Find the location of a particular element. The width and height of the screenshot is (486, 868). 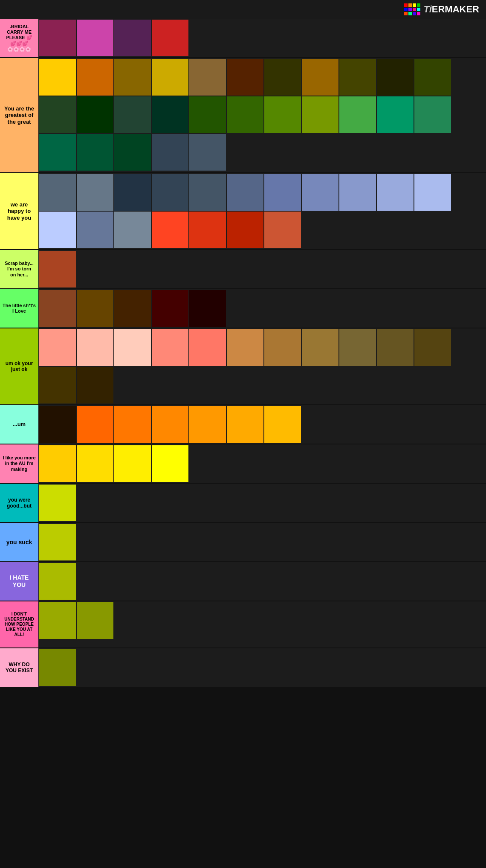

logo-text: TiERMAKER is located at coordinates (451, 9).